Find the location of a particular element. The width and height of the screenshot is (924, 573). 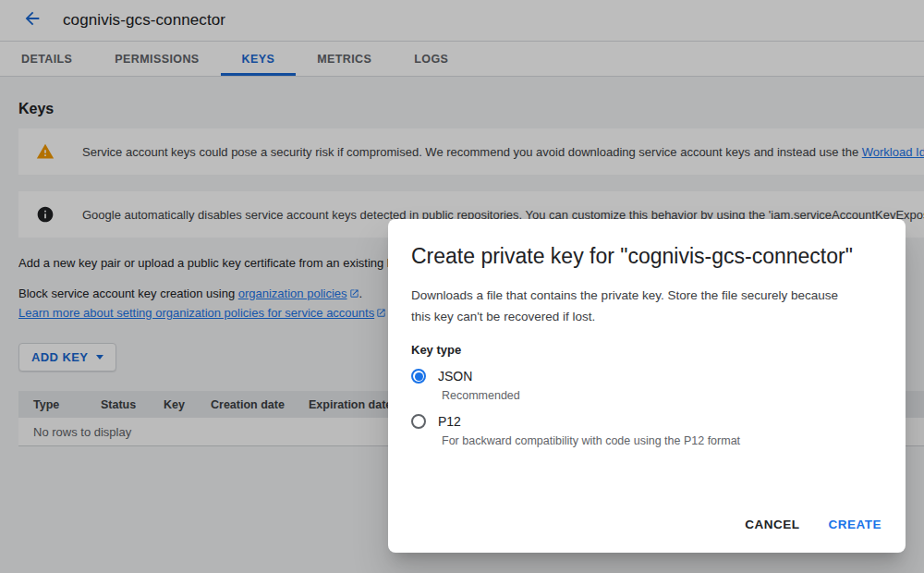

radio-option-p12: P12 is located at coordinates (646, 421).